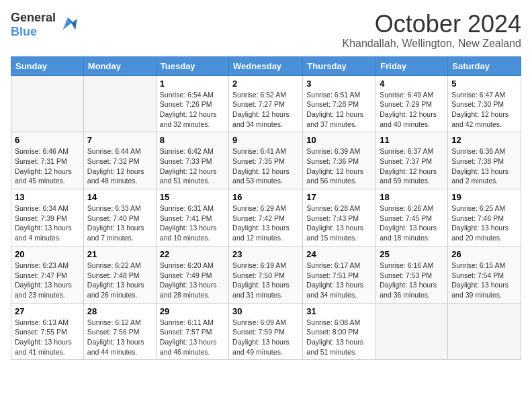  What do you see at coordinates (339, 197) in the screenshot?
I see `day-number: 17` at bounding box center [339, 197].